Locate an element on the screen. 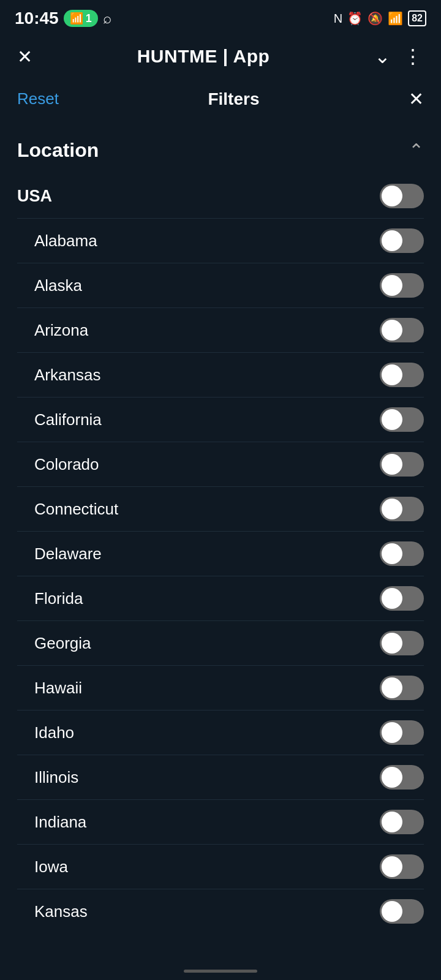 This screenshot has width=441, height=980. filters-header: Reset Filters ✕ is located at coordinates (221, 100).